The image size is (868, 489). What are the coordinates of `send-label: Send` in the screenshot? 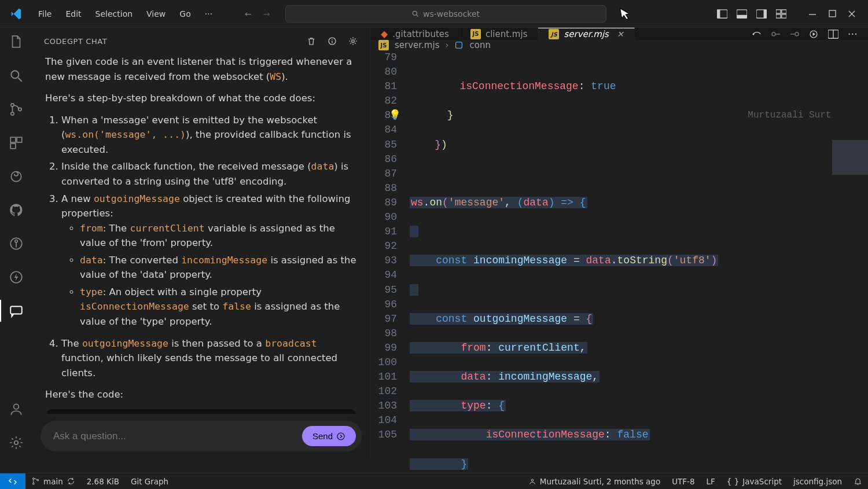 It's located at (323, 436).